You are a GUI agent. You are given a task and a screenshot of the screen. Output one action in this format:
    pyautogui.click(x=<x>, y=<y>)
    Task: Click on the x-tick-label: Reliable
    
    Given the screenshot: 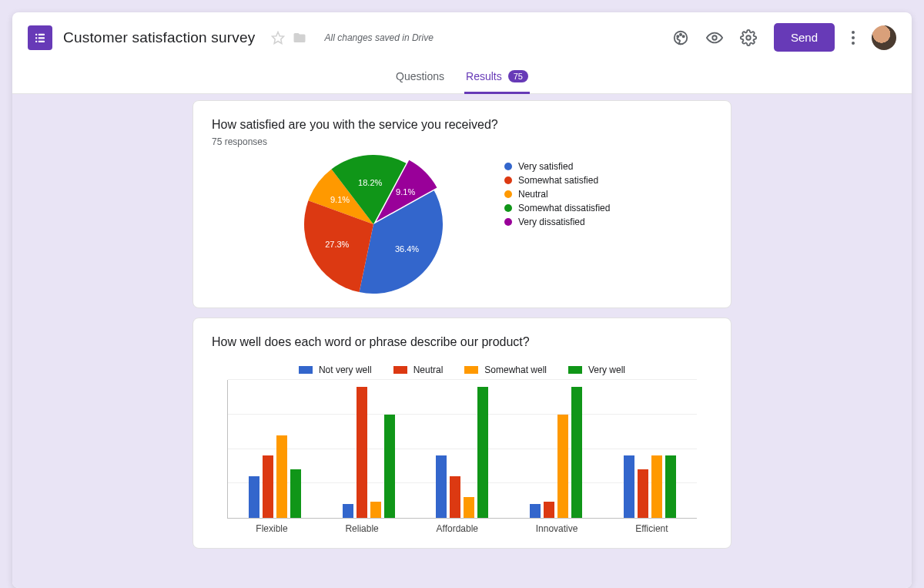 What is the action you would take?
    pyautogui.click(x=362, y=529)
    